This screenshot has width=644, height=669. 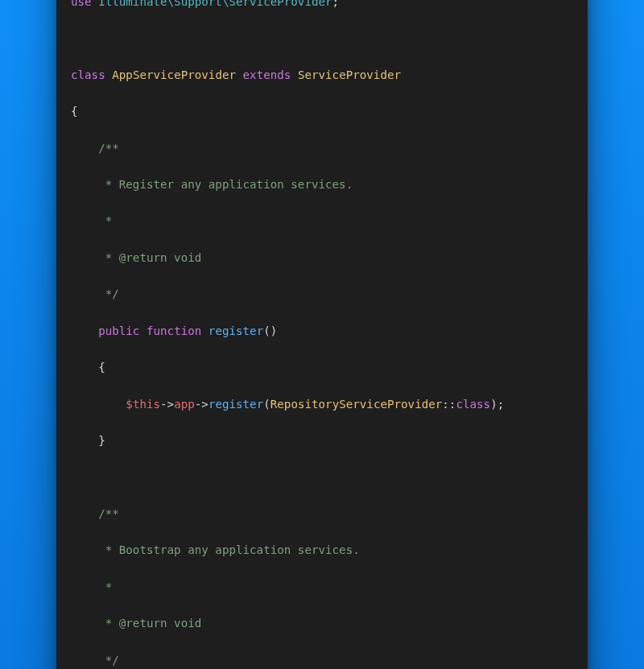 I want to click on class-name: AppServiceProvider, so click(x=174, y=75).